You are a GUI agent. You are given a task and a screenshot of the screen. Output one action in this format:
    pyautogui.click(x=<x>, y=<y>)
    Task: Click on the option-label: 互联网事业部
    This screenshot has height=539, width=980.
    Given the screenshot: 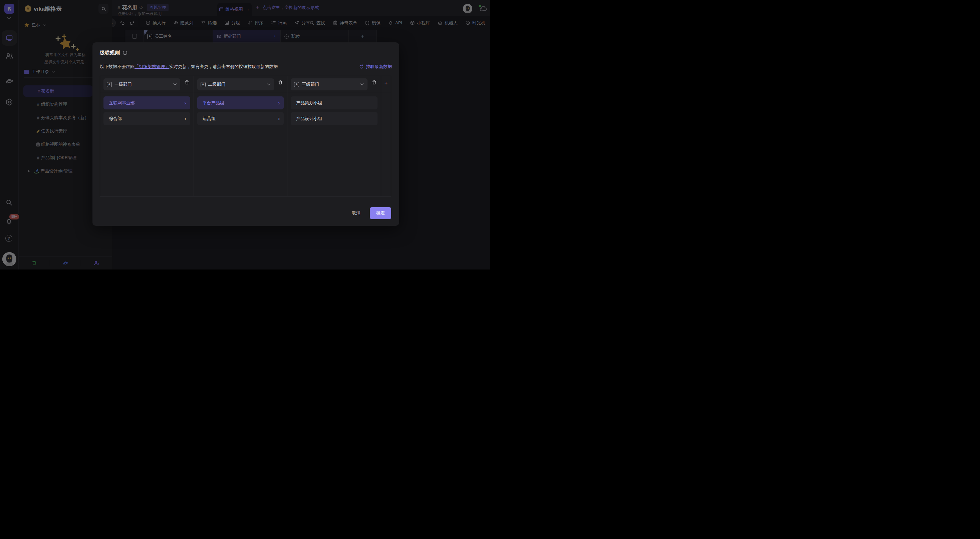 What is the action you would take?
    pyautogui.click(x=122, y=103)
    